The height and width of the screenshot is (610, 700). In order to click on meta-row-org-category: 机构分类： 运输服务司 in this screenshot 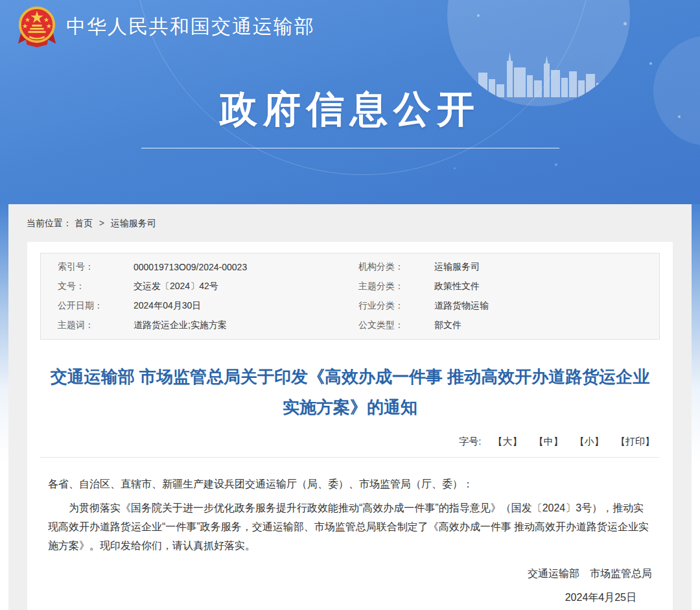, I will do `click(504, 267)`.